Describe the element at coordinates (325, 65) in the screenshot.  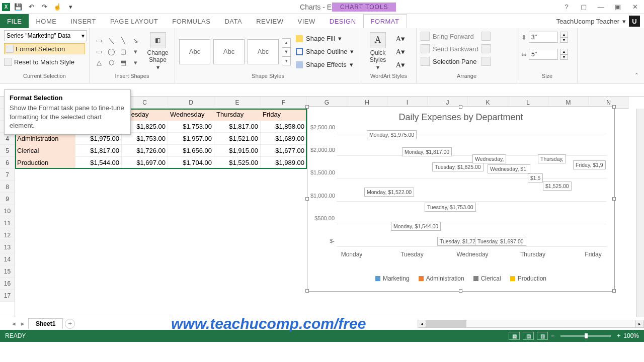
I see `shape-effects-button: Shape Effects ▾` at that location.